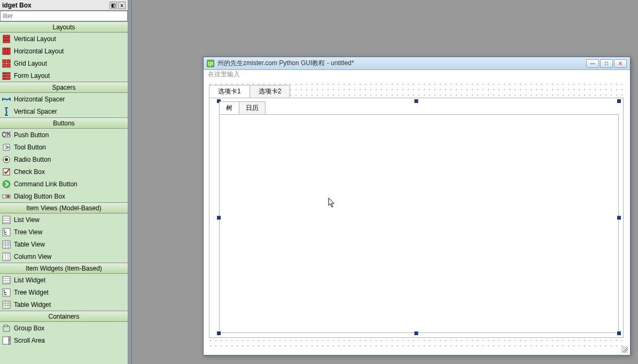 Image resolution: width=638 pixels, height=364 pixels. What do you see at coordinates (64, 220) in the screenshot?
I see `widget-list-view: List View` at bounding box center [64, 220].